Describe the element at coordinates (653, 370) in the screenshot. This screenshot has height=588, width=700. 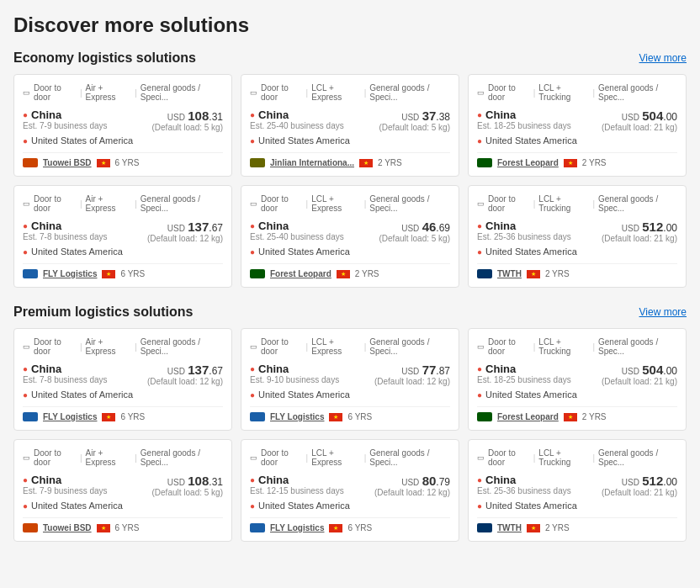
I see `price-whole: 504` at that location.